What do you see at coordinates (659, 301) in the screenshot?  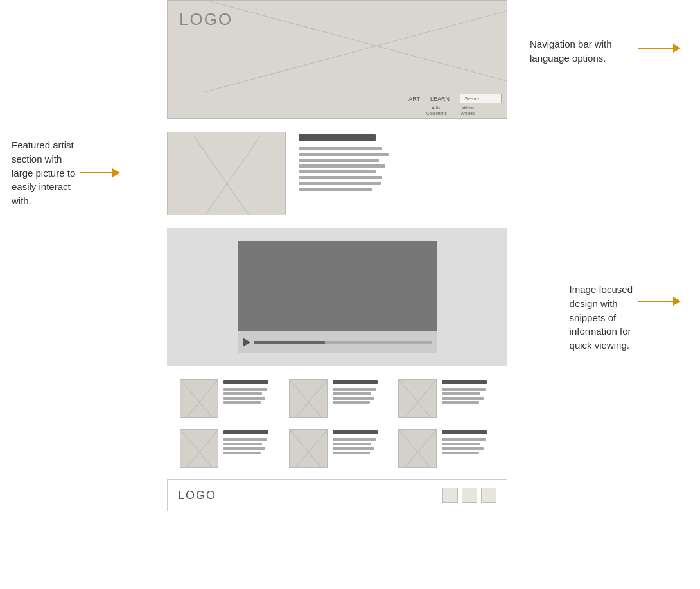 I see `video-arrow` at bounding box center [659, 301].